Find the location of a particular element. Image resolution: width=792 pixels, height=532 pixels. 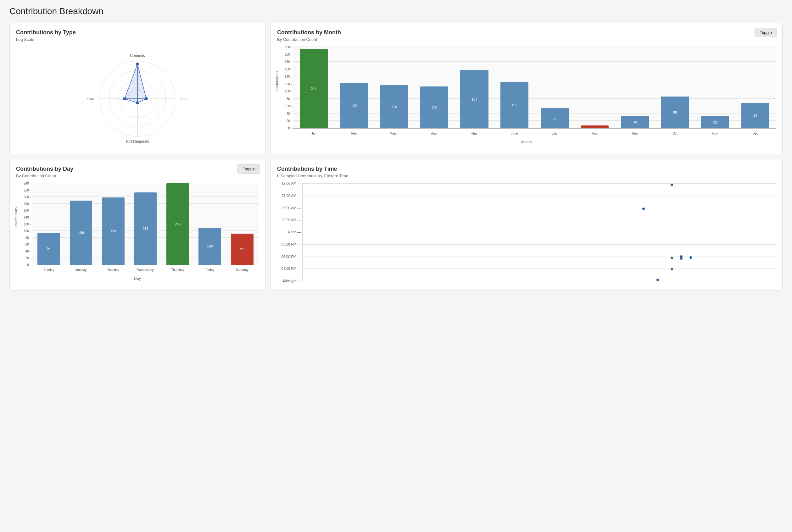

bar-sunday: 94 is located at coordinates (49, 249).